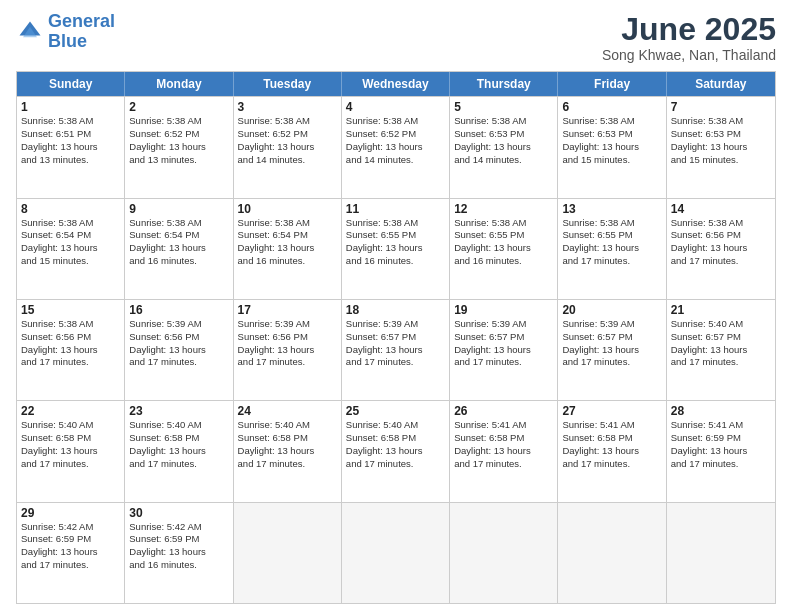  Describe the element at coordinates (612, 310) in the screenshot. I see `day-number: 20` at that location.